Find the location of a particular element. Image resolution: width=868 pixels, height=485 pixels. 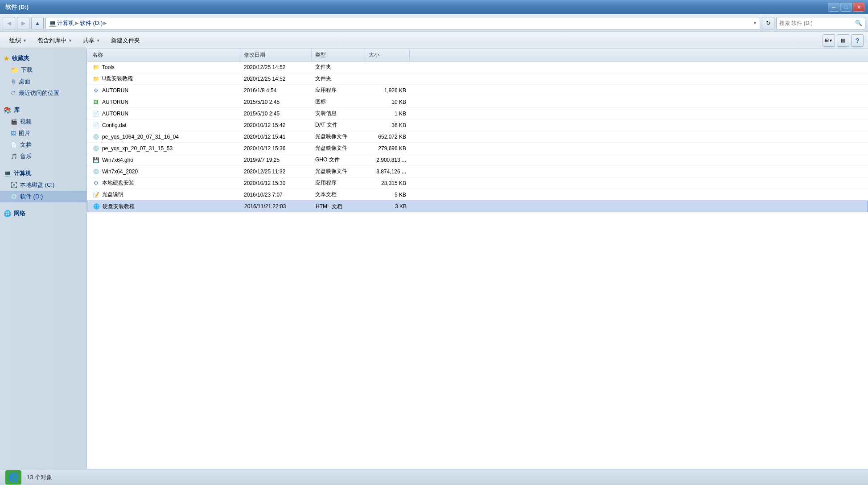

file-name: Win7x64_2020 is located at coordinates (120, 172).